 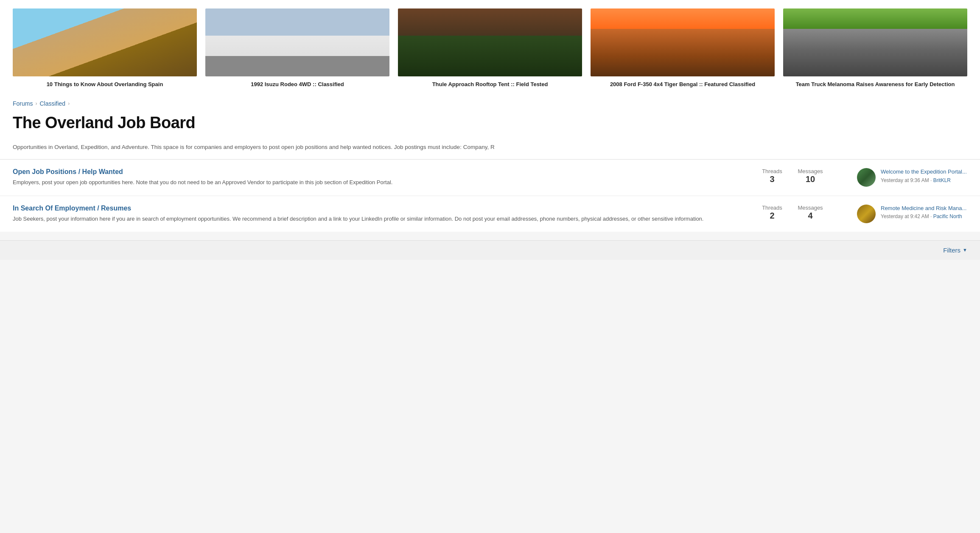 What do you see at coordinates (942, 180) in the screenshot?
I see `latest-user-open-jobs: BritKLR` at bounding box center [942, 180].